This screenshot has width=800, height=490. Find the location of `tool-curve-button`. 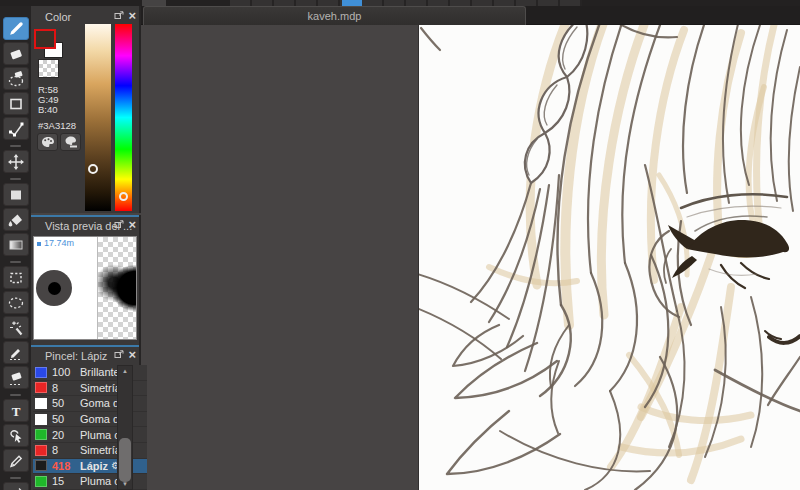

tool-curve-button is located at coordinates (16, 128).